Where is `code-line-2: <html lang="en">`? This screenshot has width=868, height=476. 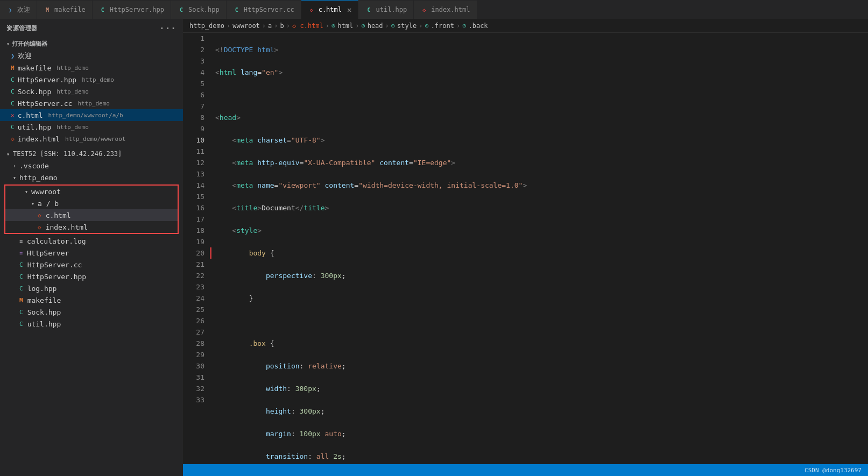 code-line-2: <html lang="en"> is located at coordinates (541, 72).